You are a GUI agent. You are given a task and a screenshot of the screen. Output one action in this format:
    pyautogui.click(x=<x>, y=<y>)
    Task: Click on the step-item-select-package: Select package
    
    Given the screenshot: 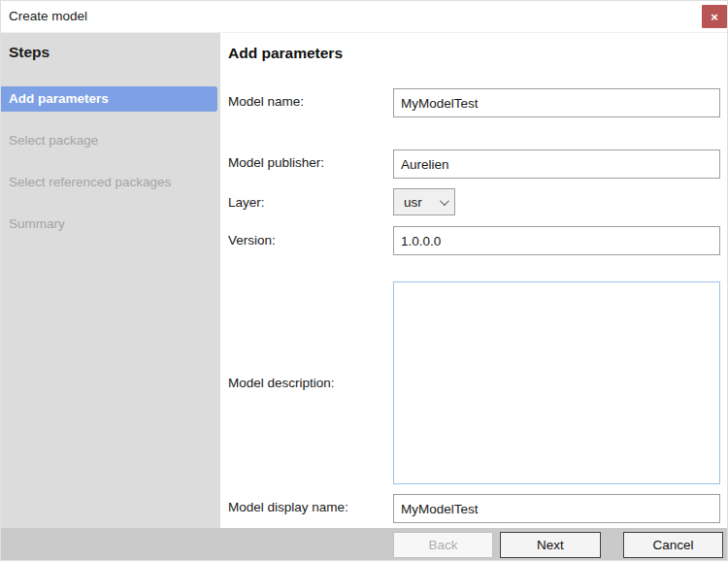 What is the action you would take?
    pyautogui.click(x=109, y=141)
    